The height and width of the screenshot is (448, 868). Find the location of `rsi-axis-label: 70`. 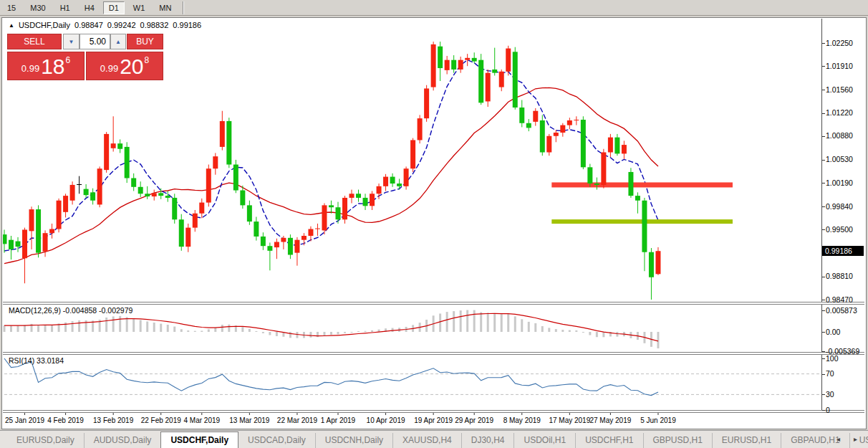

rsi-axis-label: 70 is located at coordinates (830, 373).